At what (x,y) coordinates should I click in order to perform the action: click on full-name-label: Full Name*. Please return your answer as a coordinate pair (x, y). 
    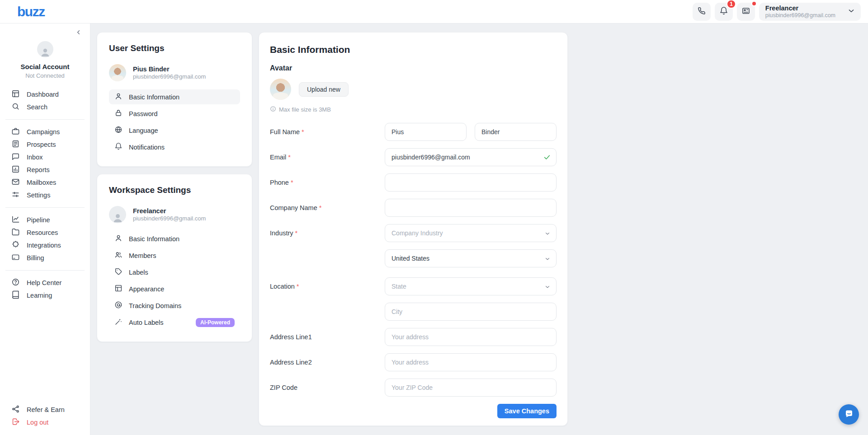
    Looking at the image, I should click on (327, 132).